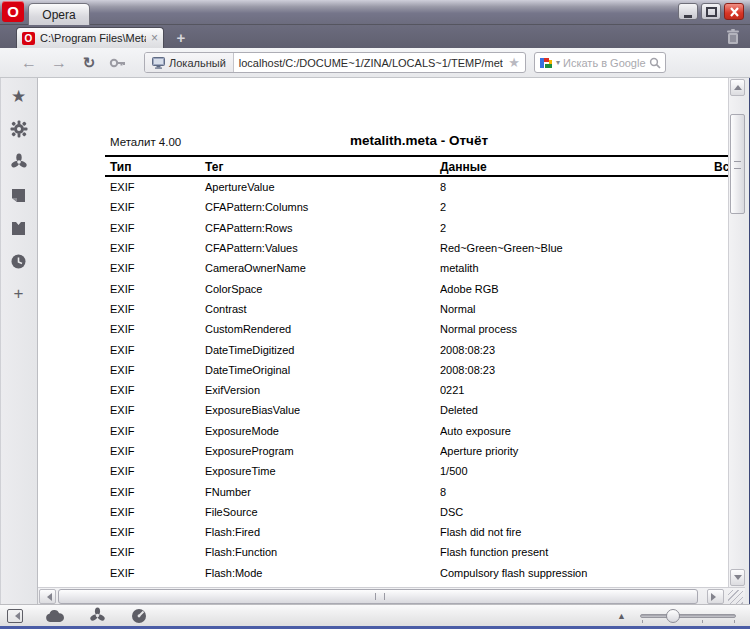 The width and height of the screenshot is (750, 629). I want to click on horizontal-scroll-thumb, so click(378, 596).